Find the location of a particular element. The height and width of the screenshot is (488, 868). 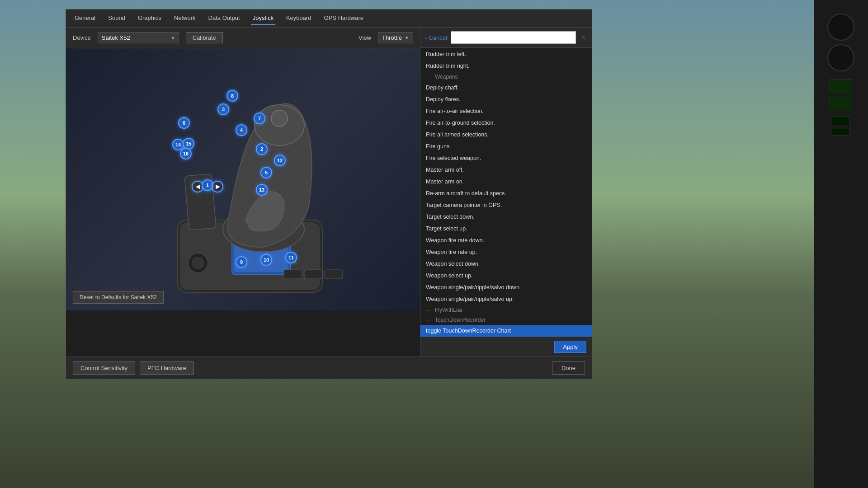

dropdown-item: Deploy flares. is located at coordinates (506, 99).